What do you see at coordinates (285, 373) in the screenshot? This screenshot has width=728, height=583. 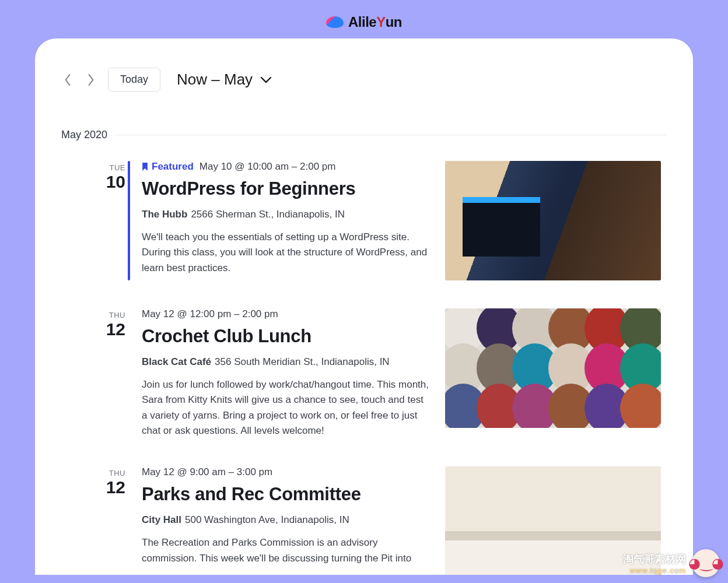 I see `event-content: May 12 @ 12:00 pm – 2:00 pm Crochet Club…` at bounding box center [285, 373].